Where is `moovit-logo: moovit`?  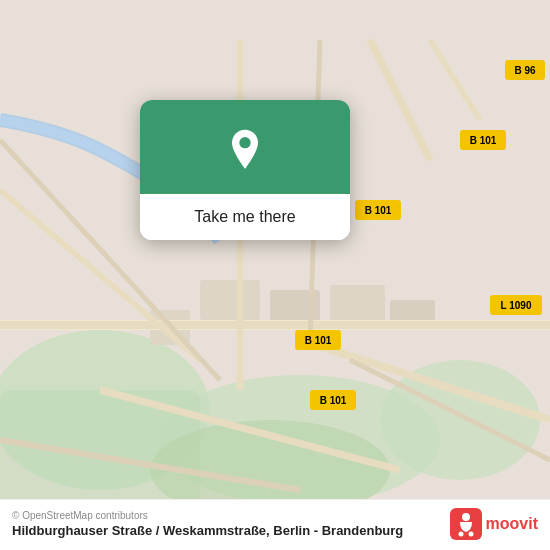
moovit-logo: moovit is located at coordinates (494, 524).